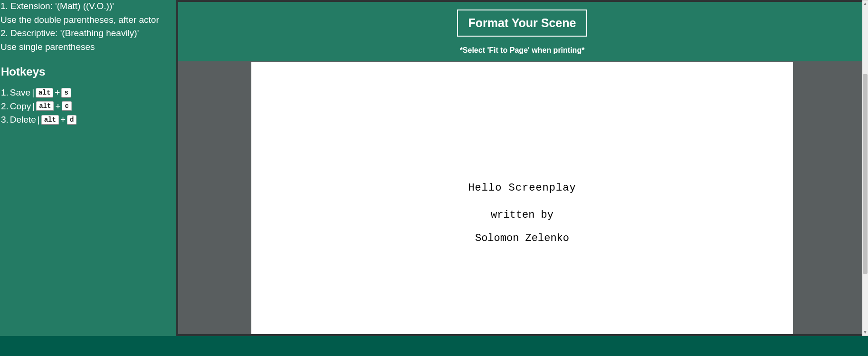  Describe the element at coordinates (523, 23) in the screenshot. I see `format-scene-button: Format Your Scene` at that location.